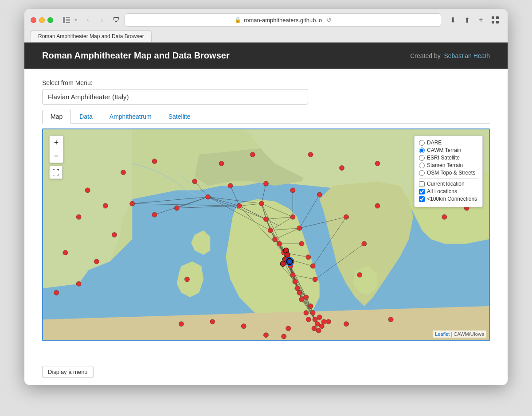  I want to click on sidebar-toggle-button: ▾, so click(69, 20).